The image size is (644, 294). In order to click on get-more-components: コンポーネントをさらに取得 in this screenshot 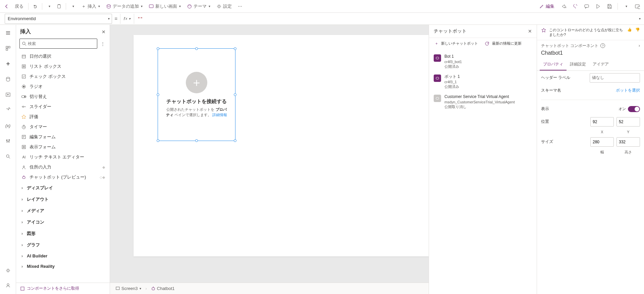, I will do `click(63, 288)`.